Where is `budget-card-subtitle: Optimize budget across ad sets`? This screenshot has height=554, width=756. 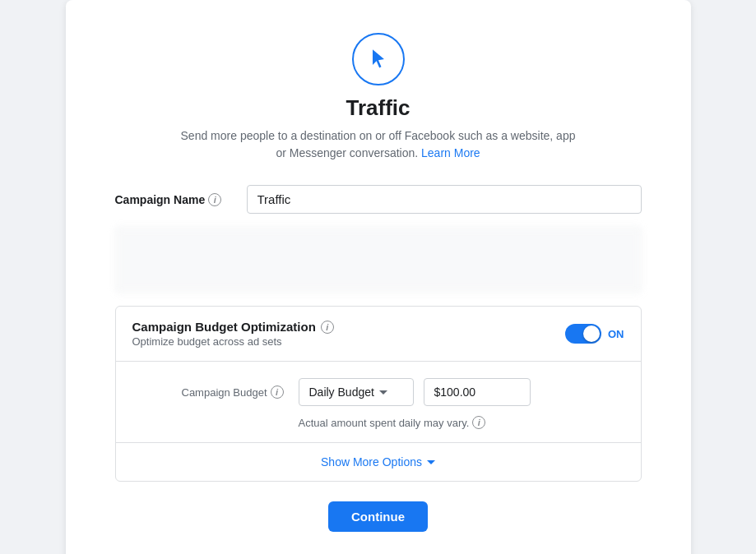 budget-card-subtitle: Optimize budget across ad sets is located at coordinates (234, 342).